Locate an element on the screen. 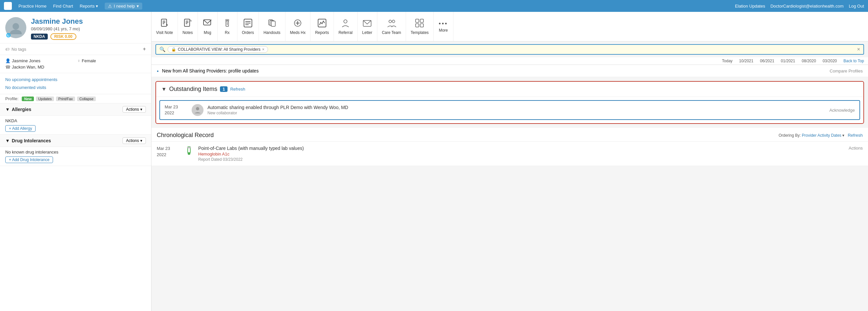 The image size is (868, 311). notes-label: Notes is located at coordinates (187, 33).